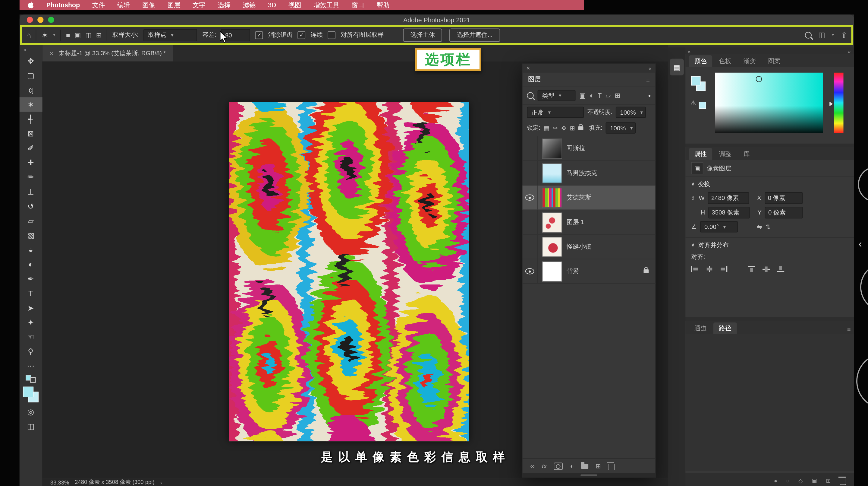 Image resolution: width=868 pixels, height=486 pixels. What do you see at coordinates (589, 148) in the screenshot?
I see `layer-row: 哥斯拉` at bounding box center [589, 148].